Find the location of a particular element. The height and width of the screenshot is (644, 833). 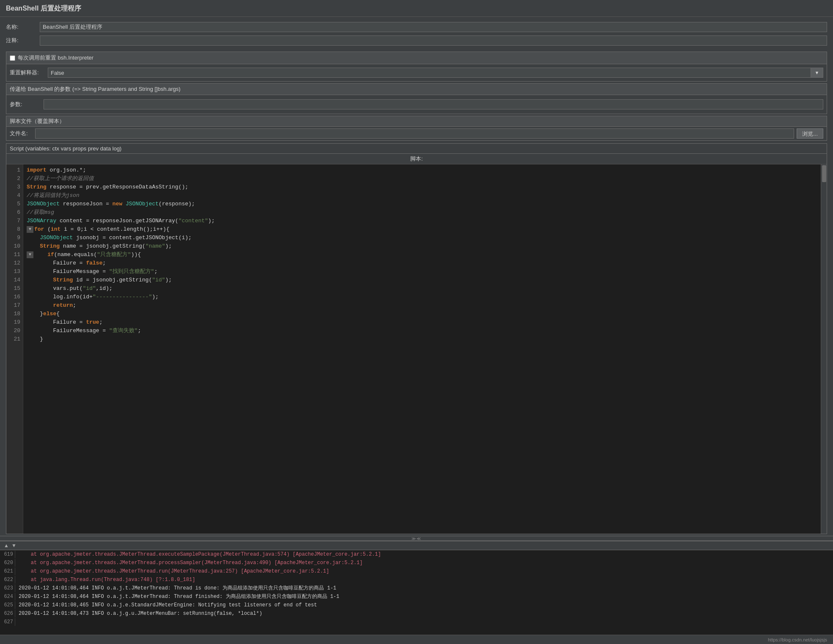

interpreter-section: 每次调用前重置 bsh.Interpreter 重置解释器: False Tru… is located at coordinates (416, 67).